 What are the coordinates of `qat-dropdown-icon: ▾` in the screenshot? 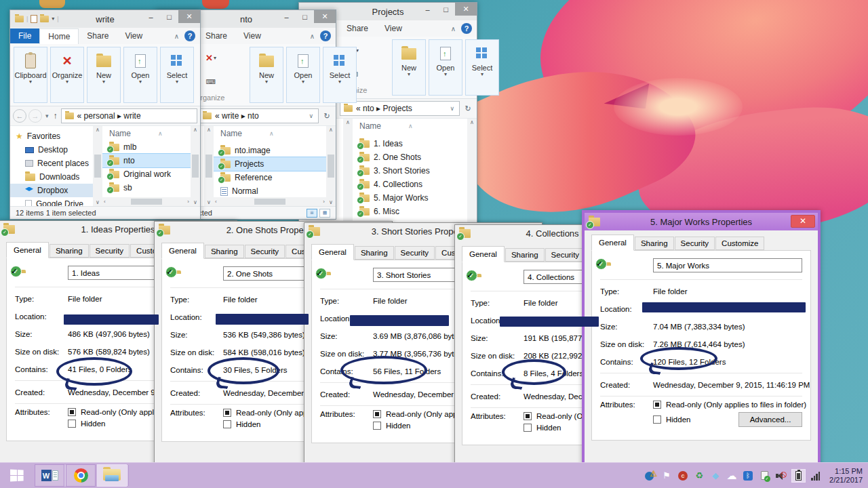 It's located at (53, 19).